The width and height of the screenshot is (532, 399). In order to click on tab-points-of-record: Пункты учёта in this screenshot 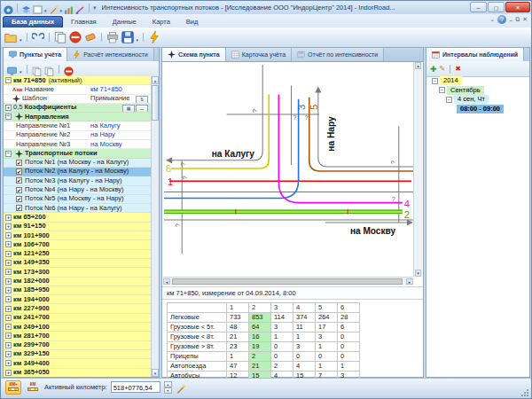, I will do `click(35, 55)`.